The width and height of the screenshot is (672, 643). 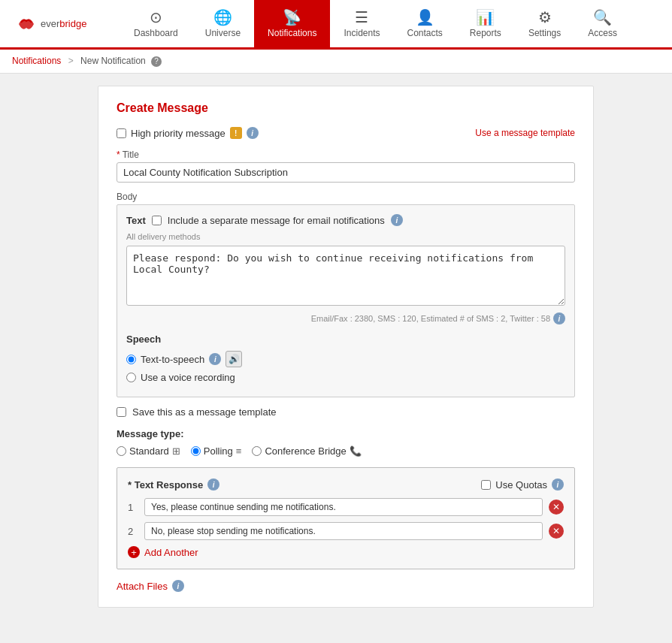 I want to click on type-conference-option: Conference Bridge 📞, so click(x=307, y=451).